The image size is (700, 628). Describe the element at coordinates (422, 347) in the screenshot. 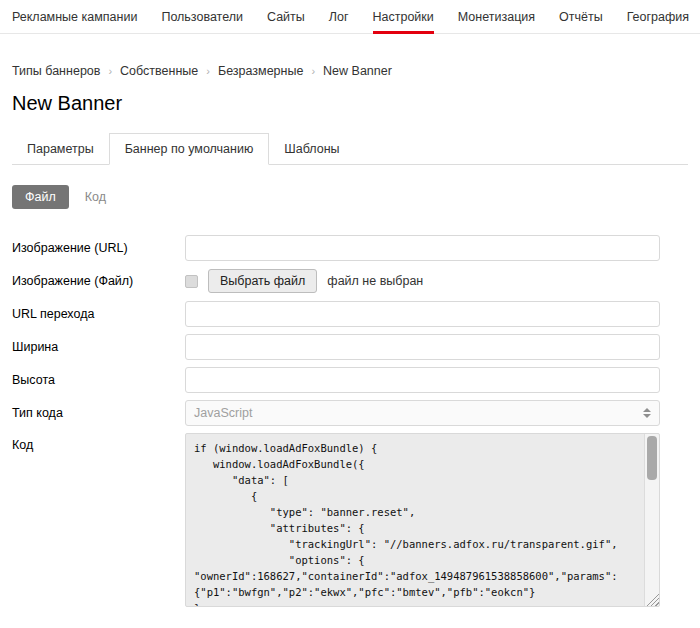

I see `width-input` at that location.